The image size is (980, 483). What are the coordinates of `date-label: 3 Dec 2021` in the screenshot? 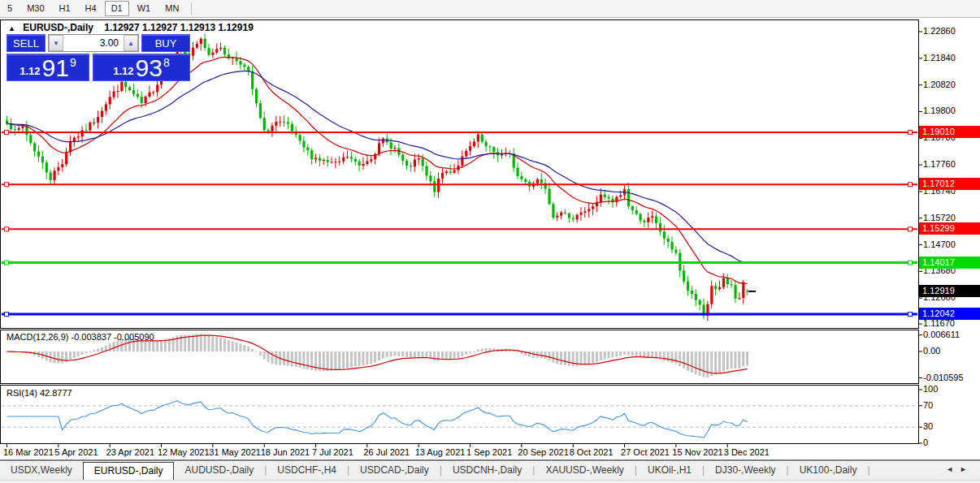 It's located at (747, 452).